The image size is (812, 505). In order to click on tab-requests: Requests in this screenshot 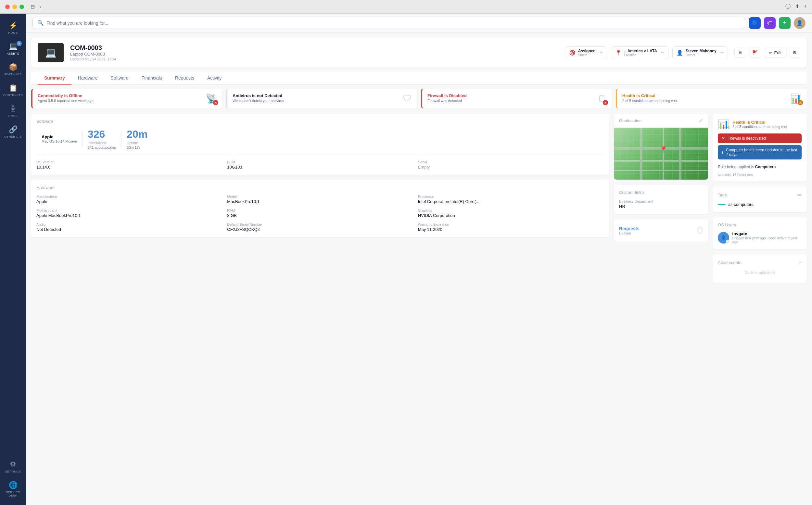, I will do `click(185, 78)`.